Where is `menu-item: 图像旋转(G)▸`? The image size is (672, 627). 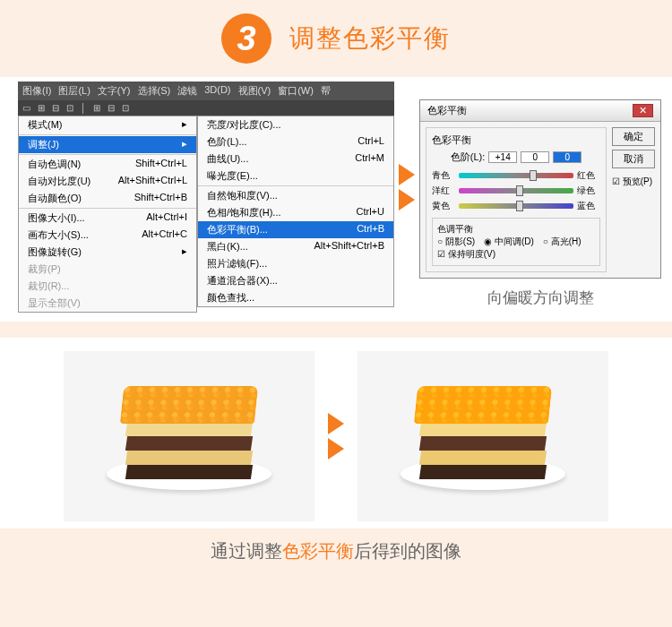 menu-item: 图像旋转(G)▸ is located at coordinates (108, 253).